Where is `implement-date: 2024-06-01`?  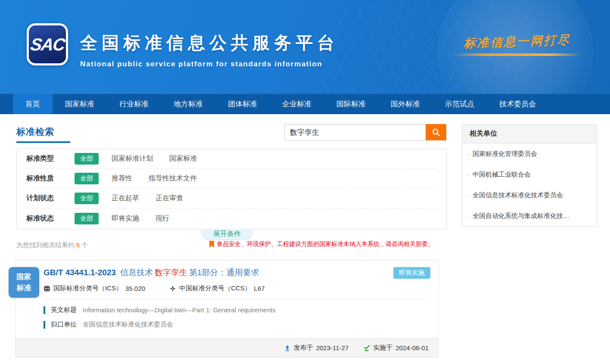
implement-date: 2024-06-01 is located at coordinates (412, 348).